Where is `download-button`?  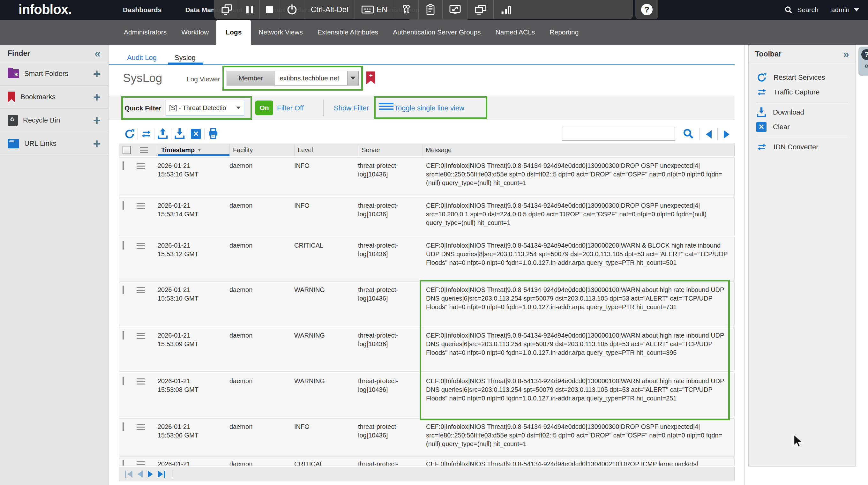
download-button is located at coordinates (180, 134).